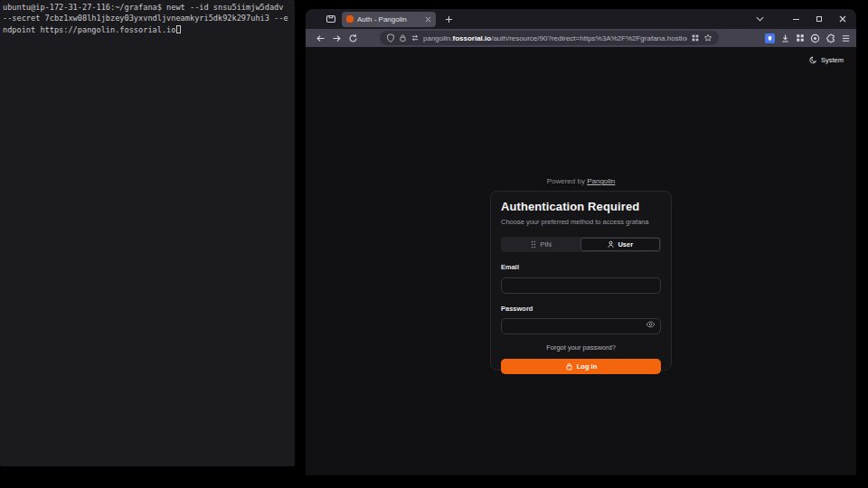  I want to click on tab-list-chevron-down-icon, so click(760, 19).